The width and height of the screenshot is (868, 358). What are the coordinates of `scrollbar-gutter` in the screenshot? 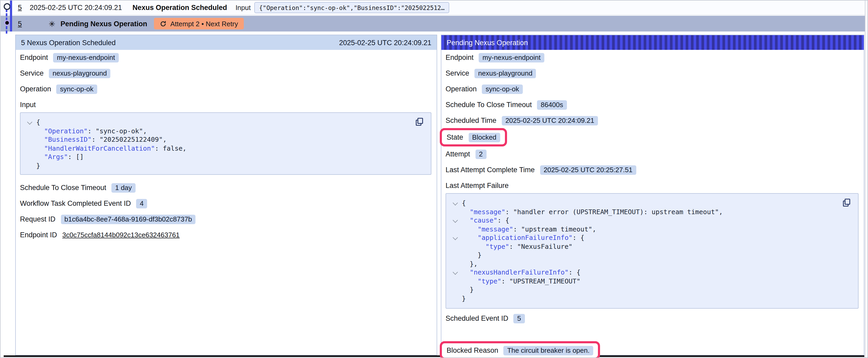 It's located at (867, 179).